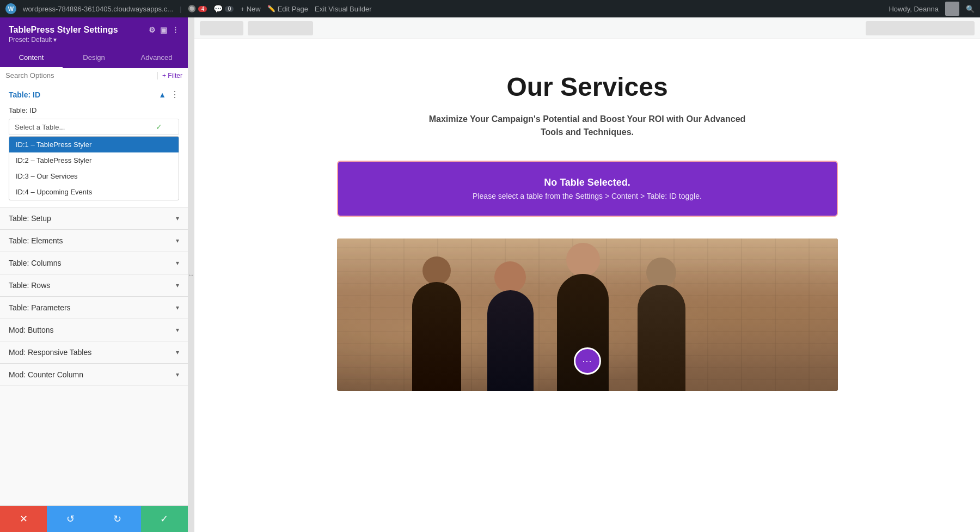 The width and height of the screenshot is (980, 532). Describe the element at coordinates (223, 9) in the screenshot. I see `comment-counter: 💬 0` at that location.